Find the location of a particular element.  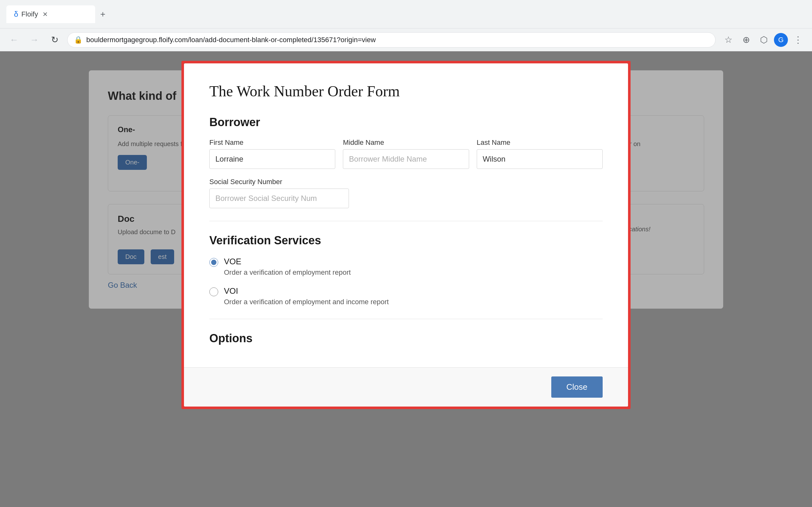

section-divider is located at coordinates (406, 221).